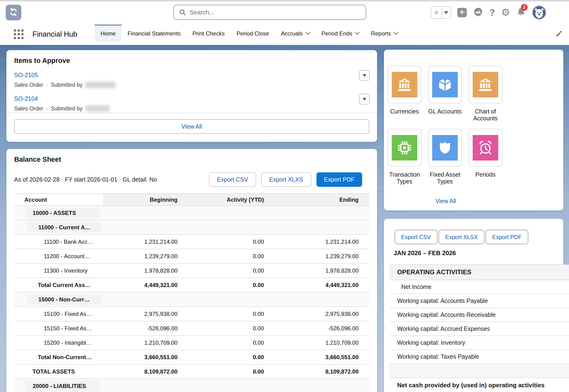 The height and width of the screenshot is (392, 569). I want to click on tile-periods: Periods, so click(485, 161).